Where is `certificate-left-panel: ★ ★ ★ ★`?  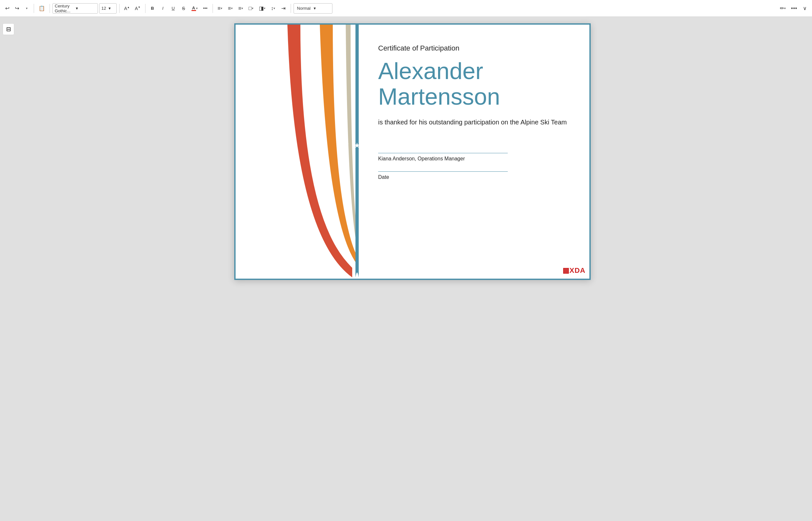 certificate-left-panel: ★ ★ ★ ★ is located at coordinates (297, 152).